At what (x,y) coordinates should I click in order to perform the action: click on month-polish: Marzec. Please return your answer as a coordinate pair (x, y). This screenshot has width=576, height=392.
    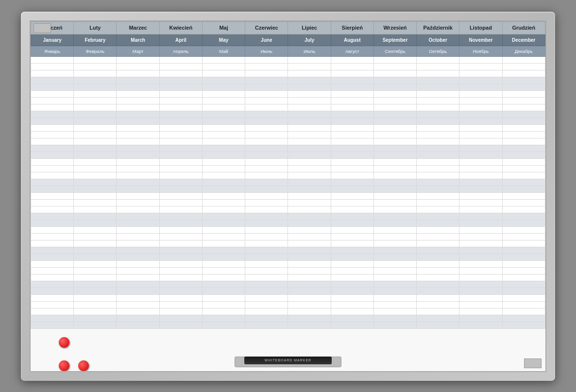
    Looking at the image, I should click on (138, 28).